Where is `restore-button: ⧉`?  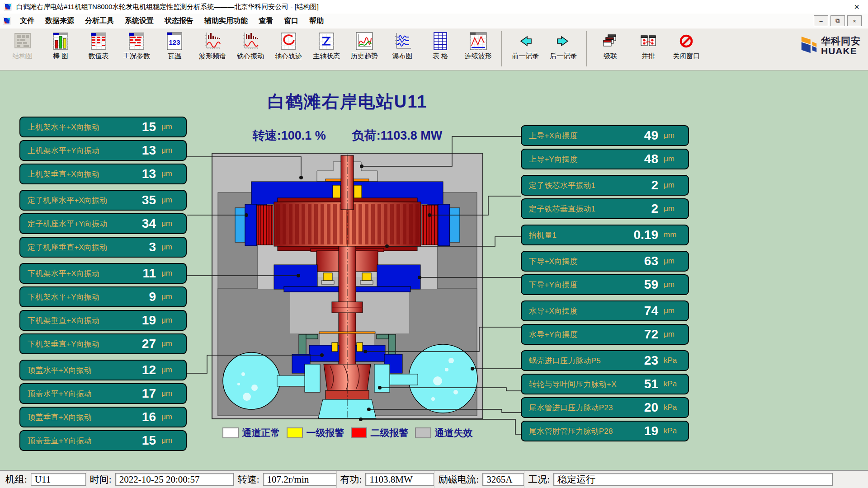
restore-button: ⧉ is located at coordinates (838, 21).